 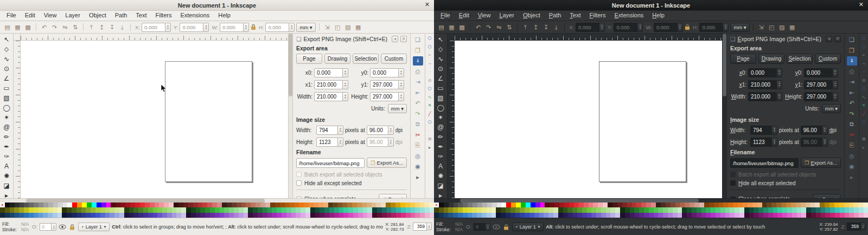 I want to click on document-new-icon: ❏, so click(x=418, y=40).